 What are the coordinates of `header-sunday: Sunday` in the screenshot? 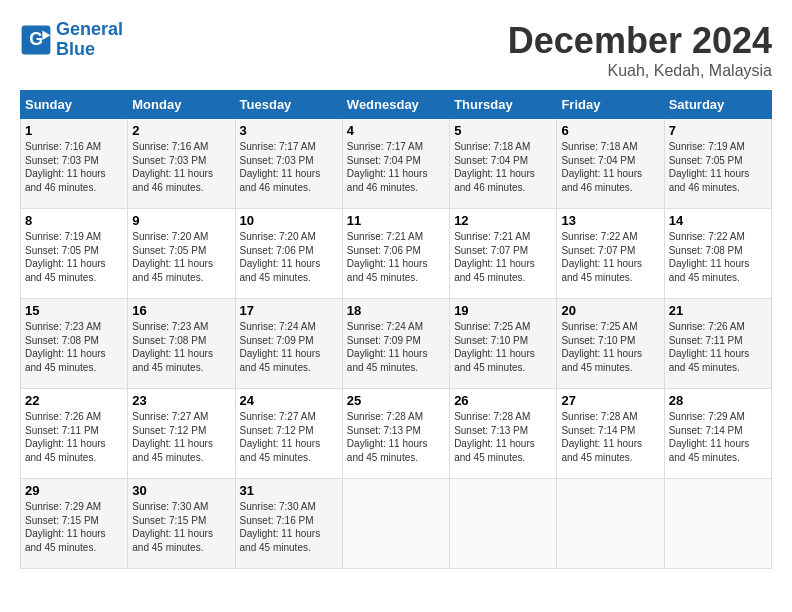 It's located at (74, 105).